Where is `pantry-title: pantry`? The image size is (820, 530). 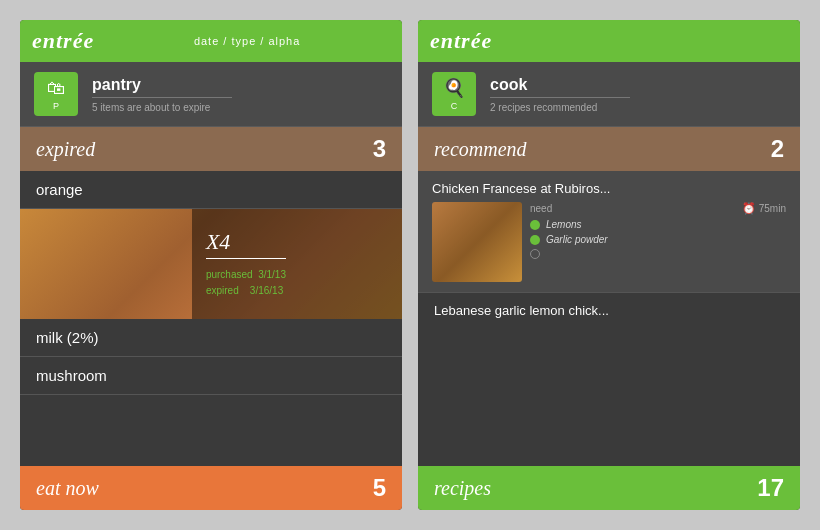 pantry-title: pantry is located at coordinates (162, 87).